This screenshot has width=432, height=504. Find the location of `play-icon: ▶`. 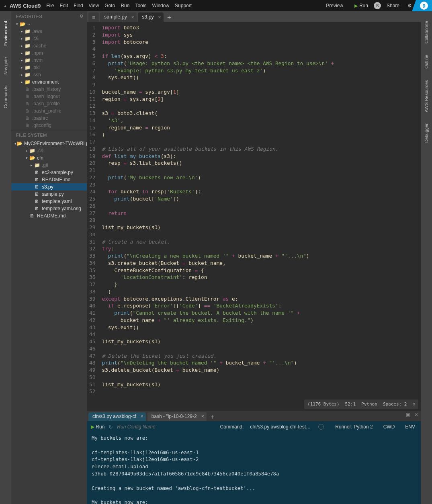

play-icon: ▶ is located at coordinates (92, 427).